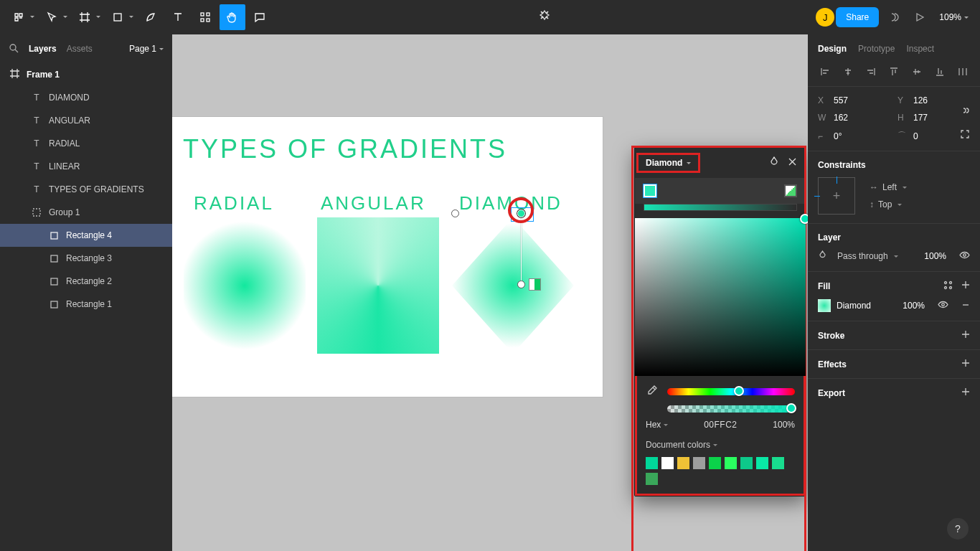  What do you see at coordinates (86, 98) in the screenshot?
I see `layer-item: TDIAMOND` at bounding box center [86, 98].